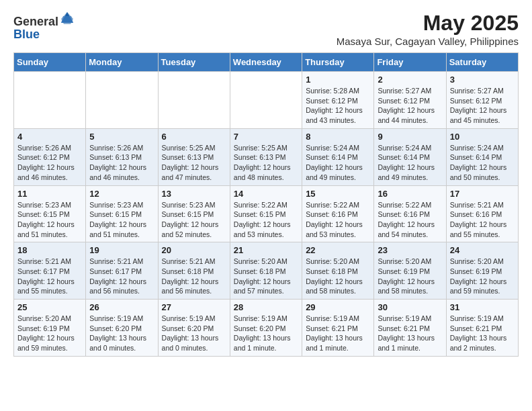 This screenshot has width=532, height=411. What do you see at coordinates (44, 26) in the screenshot?
I see `logo: General Blue` at bounding box center [44, 26].